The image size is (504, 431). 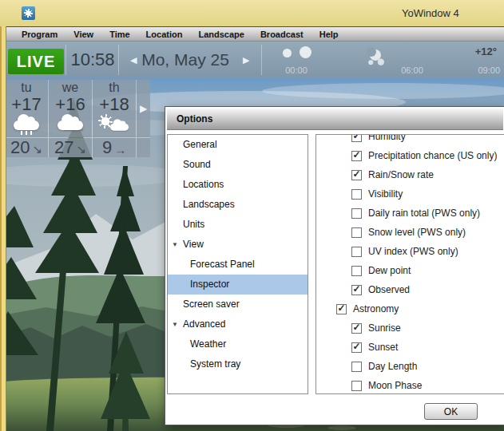 I want to click on sidebar-item-weather: Weather, so click(x=238, y=345).